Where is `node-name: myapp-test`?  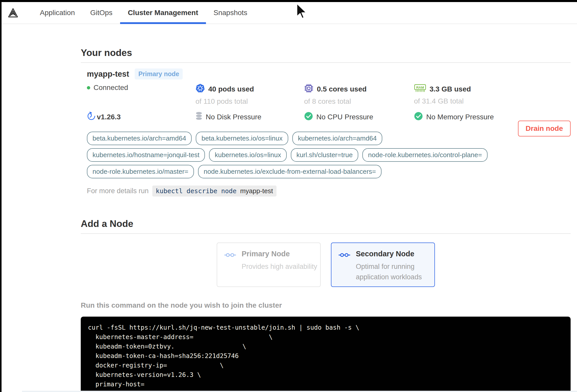
node-name: myapp-test is located at coordinates (108, 74).